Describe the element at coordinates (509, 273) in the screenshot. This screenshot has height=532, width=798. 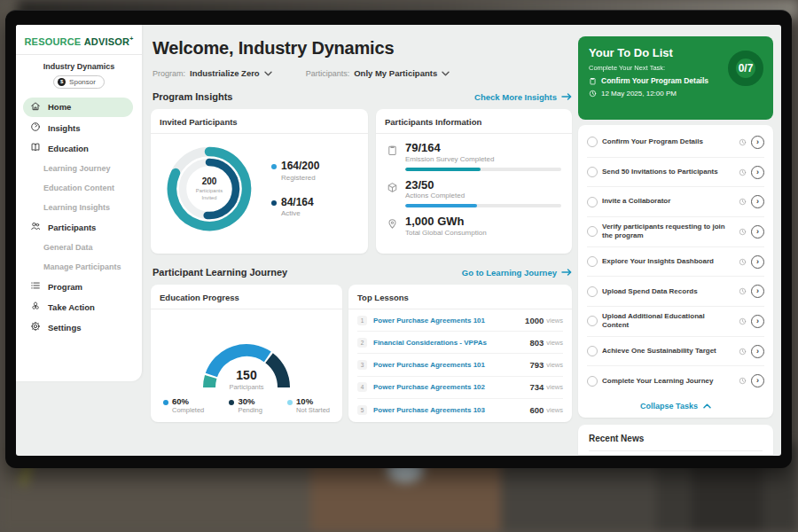
I see `link-label: Go to Learning Journey` at that location.